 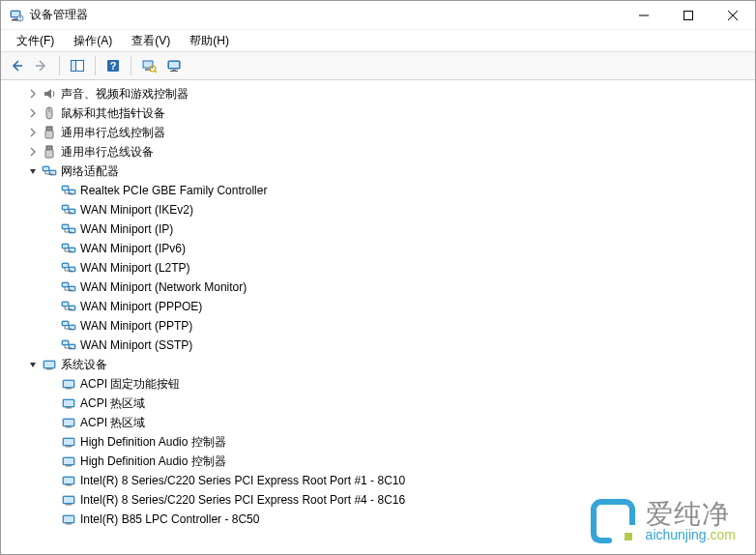 What do you see at coordinates (136, 326) in the screenshot?
I see `tree-item-label: WAN Miniport (PPTP)` at bounding box center [136, 326].